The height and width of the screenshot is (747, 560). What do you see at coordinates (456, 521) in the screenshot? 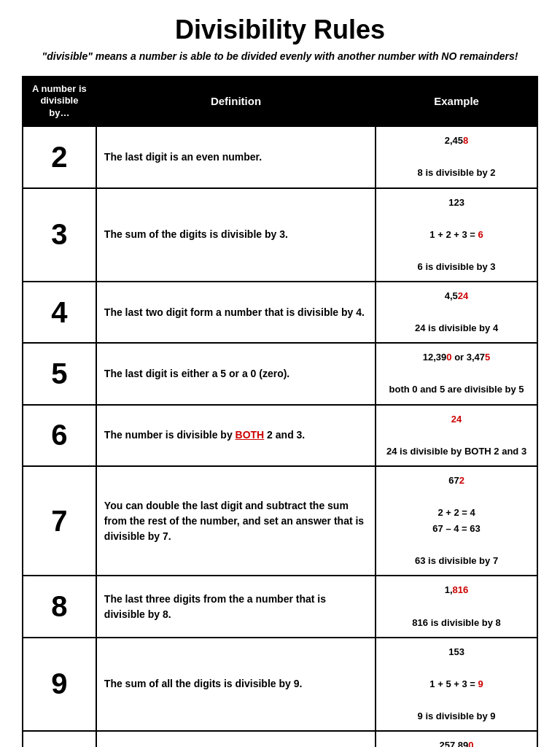
I see `example-content: 672 2 + 2 = 467 – 4 = 63 63 is divisible…` at bounding box center [456, 521].